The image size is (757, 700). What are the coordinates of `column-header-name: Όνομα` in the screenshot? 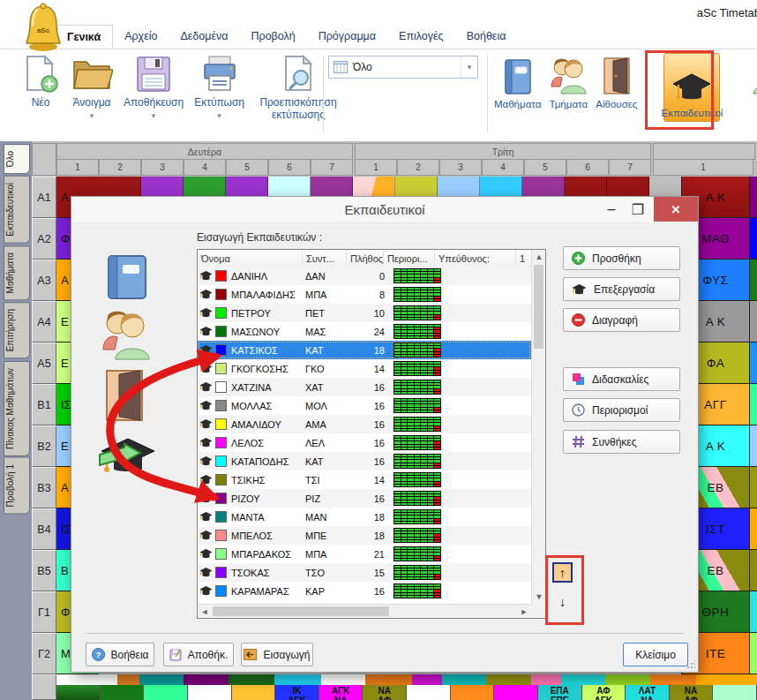 It's located at (251, 258).